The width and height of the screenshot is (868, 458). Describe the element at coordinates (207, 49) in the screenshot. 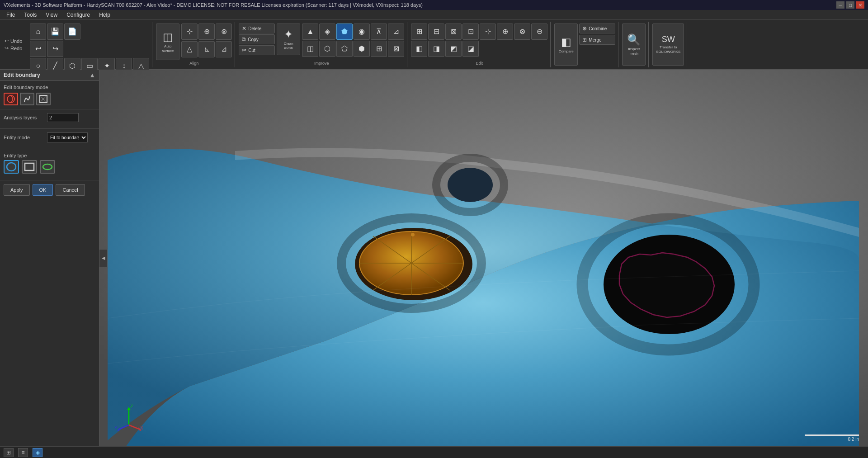

I see `align5-button: ⊾` at that location.